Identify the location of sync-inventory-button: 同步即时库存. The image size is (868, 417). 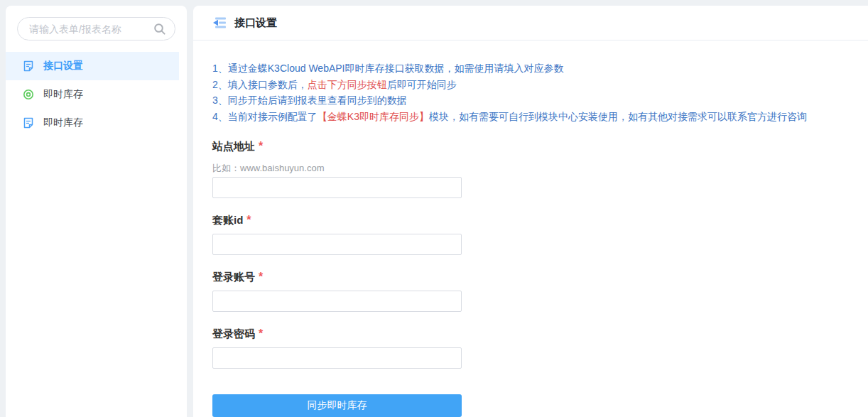
(337, 406).